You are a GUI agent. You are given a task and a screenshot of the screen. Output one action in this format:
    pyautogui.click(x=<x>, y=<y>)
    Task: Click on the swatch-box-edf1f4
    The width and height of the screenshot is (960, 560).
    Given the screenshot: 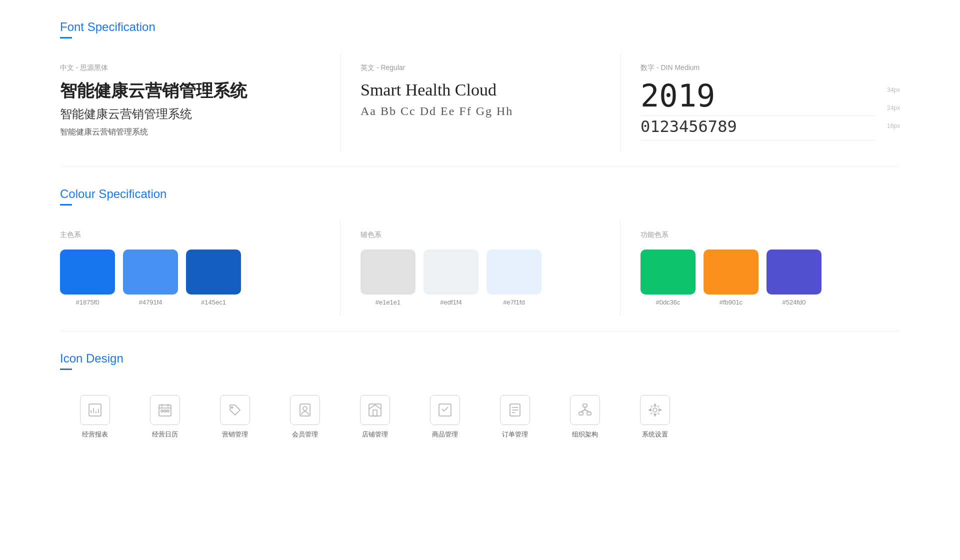 What is the action you would take?
    pyautogui.click(x=451, y=272)
    